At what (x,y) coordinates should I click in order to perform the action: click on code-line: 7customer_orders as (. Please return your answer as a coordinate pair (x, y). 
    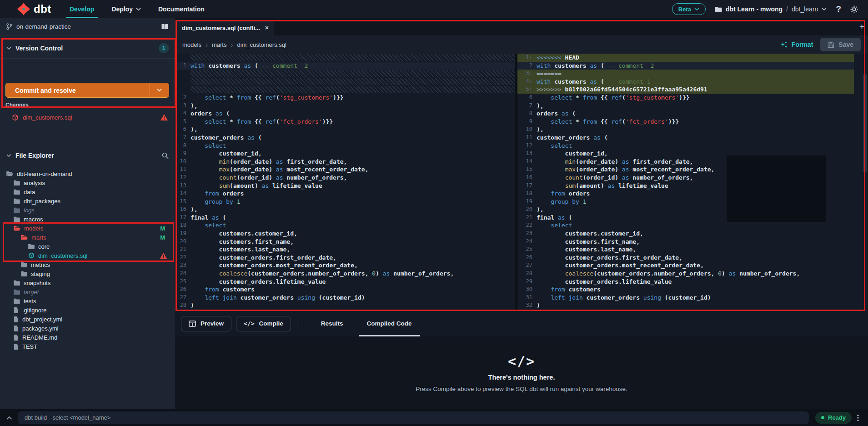
    Looking at the image, I should click on (345, 138).